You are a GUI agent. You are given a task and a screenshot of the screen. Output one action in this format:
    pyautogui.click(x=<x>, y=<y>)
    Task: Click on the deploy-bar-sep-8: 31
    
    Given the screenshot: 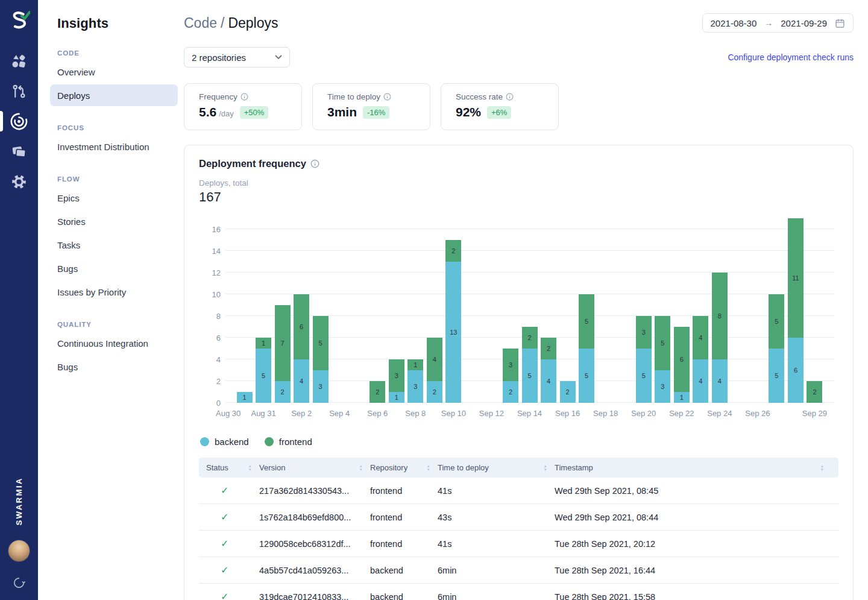 What is the action you would take?
    pyautogui.click(x=415, y=381)
    